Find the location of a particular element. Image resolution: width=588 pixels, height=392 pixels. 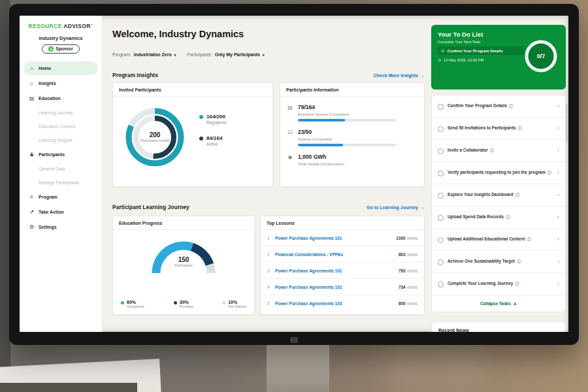

gauge-legend: 60% Completed 30% Pending is located at coordinates (184, 304).